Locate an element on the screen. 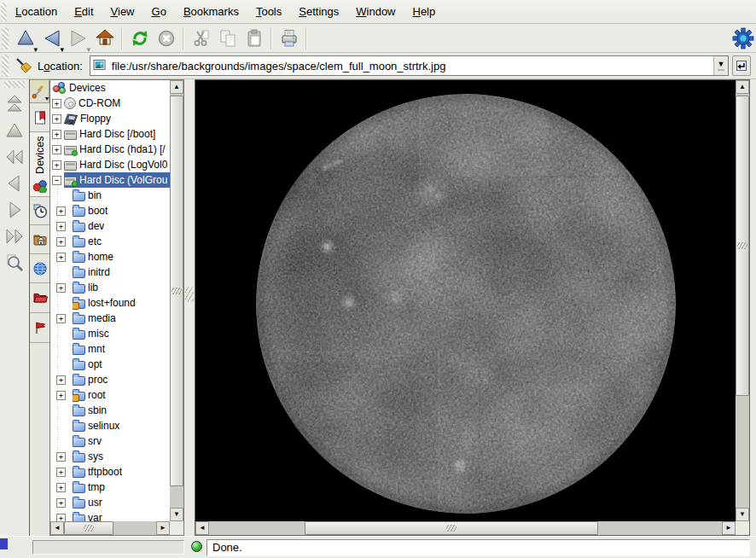 This screenshot has height=558, width=756. double-up-button is located at coordinates (15, 104).